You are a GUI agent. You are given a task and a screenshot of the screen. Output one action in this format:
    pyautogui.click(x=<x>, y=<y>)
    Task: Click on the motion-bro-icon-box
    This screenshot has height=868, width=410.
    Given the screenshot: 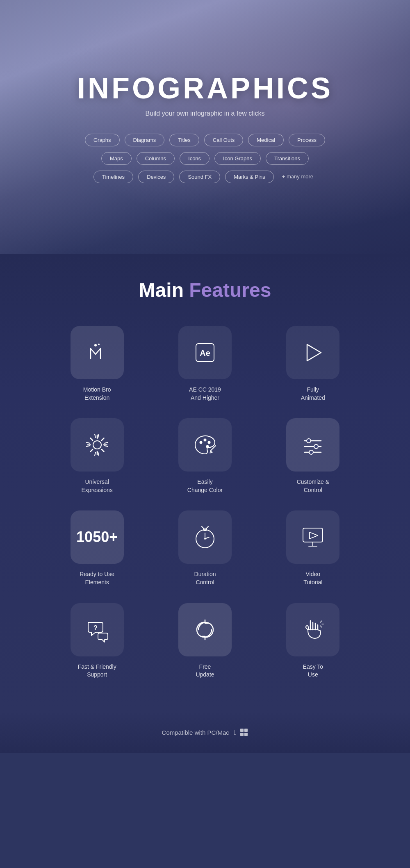 What is the action you would take?
    pyautogui.click(x=97, y=353)
    